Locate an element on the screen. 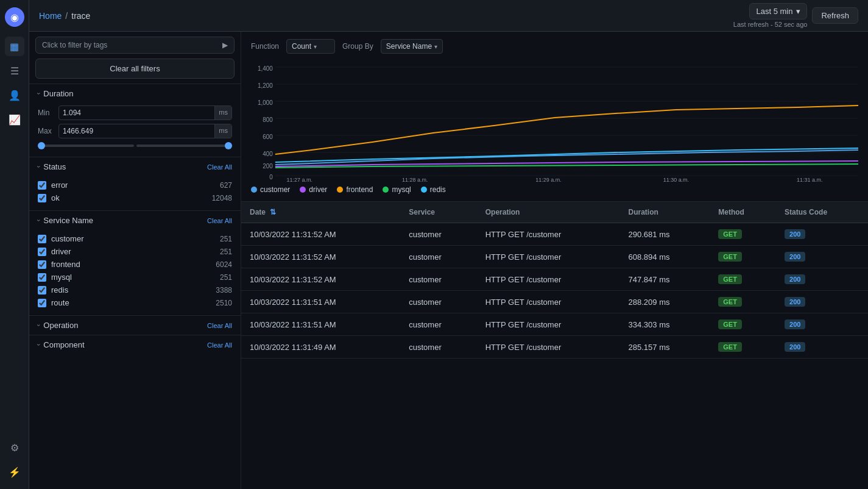 This screenshot has height=489, width=868. svg-text: 11:28 a.m. is located at coordinates (415, 179).